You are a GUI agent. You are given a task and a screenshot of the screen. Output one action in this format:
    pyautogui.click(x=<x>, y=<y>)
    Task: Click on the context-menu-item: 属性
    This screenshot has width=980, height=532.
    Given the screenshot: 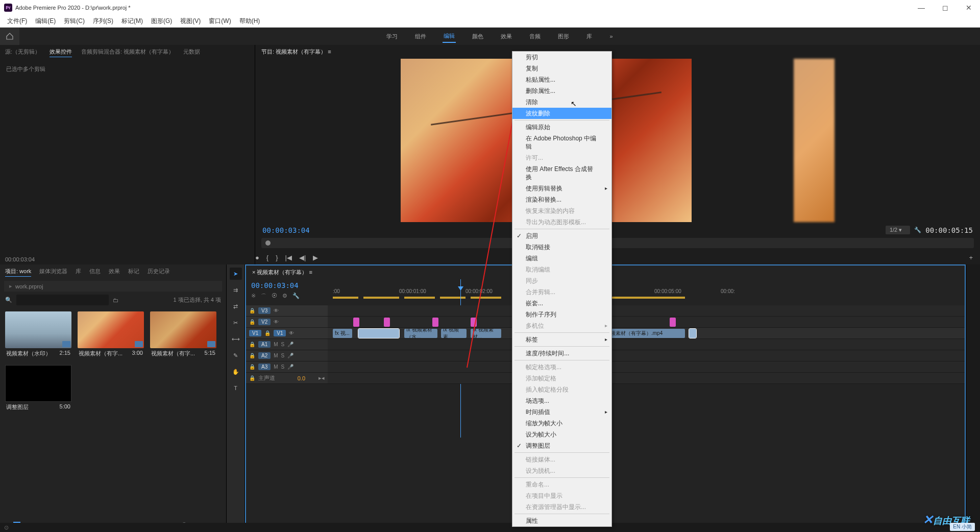 What is the action you would take?
    pyautogui.click(x=562, y=521)
    